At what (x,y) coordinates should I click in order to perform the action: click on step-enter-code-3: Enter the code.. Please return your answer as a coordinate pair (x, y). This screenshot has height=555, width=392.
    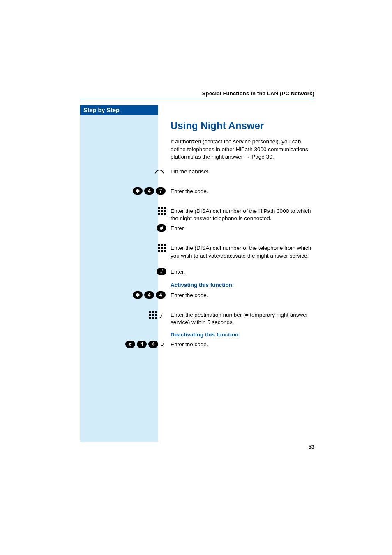
    Looking at the image, I should click on (242, 345).